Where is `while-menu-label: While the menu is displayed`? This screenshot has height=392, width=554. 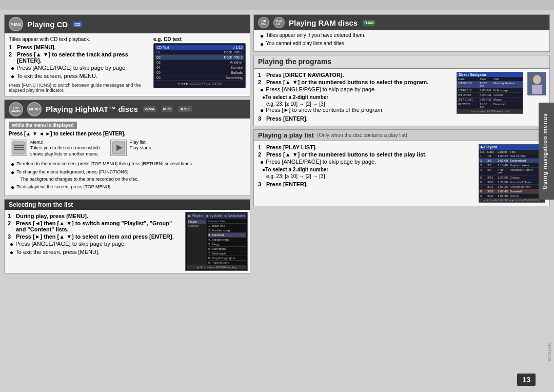
while-menu-label: While the menu is displayed is located at coordinates (127, 125).